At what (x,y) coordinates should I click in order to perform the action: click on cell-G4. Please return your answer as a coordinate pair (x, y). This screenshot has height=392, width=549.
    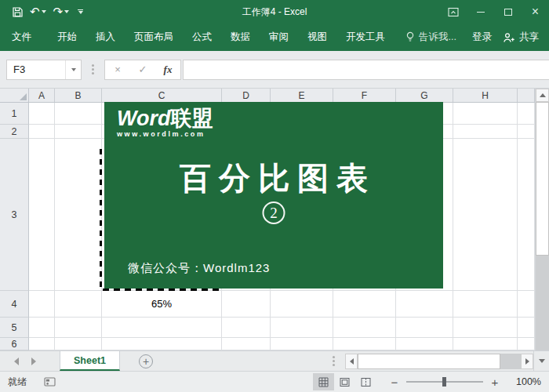
    Looking at the image, I should click on (425, 304).